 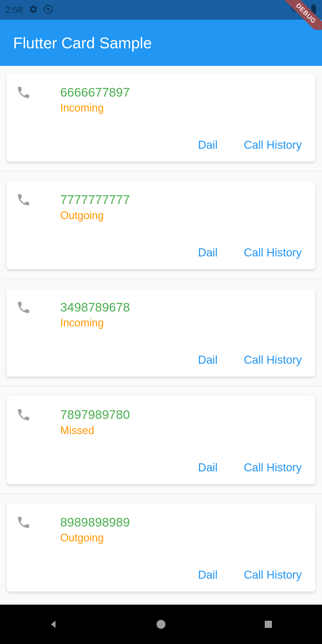 I want to click on phone-number: 8989898989, so click(x=185, y=522).